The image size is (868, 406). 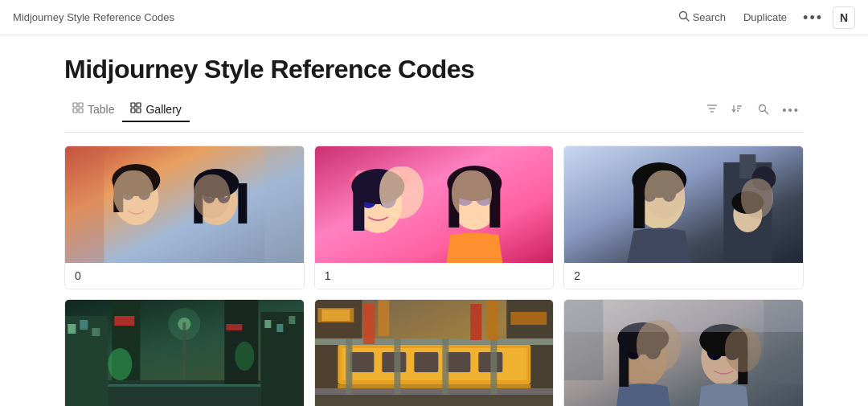 I want to click on duplicate-label: Duplicate, so click(x=765, y=18).